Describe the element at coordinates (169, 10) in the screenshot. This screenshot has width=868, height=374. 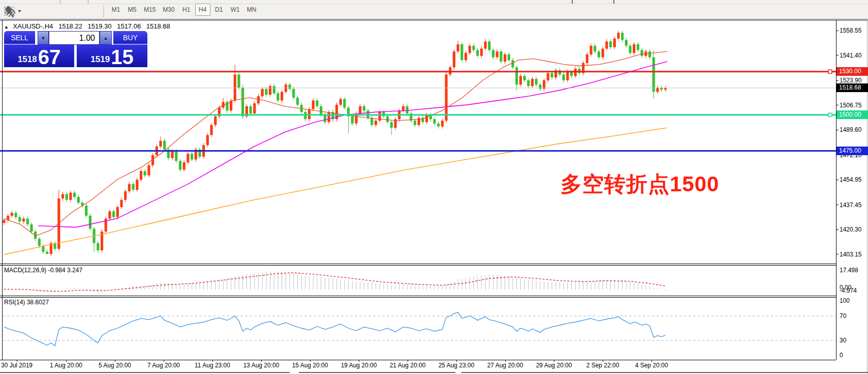
I see `timeframe-button-m30: M30` at that location.